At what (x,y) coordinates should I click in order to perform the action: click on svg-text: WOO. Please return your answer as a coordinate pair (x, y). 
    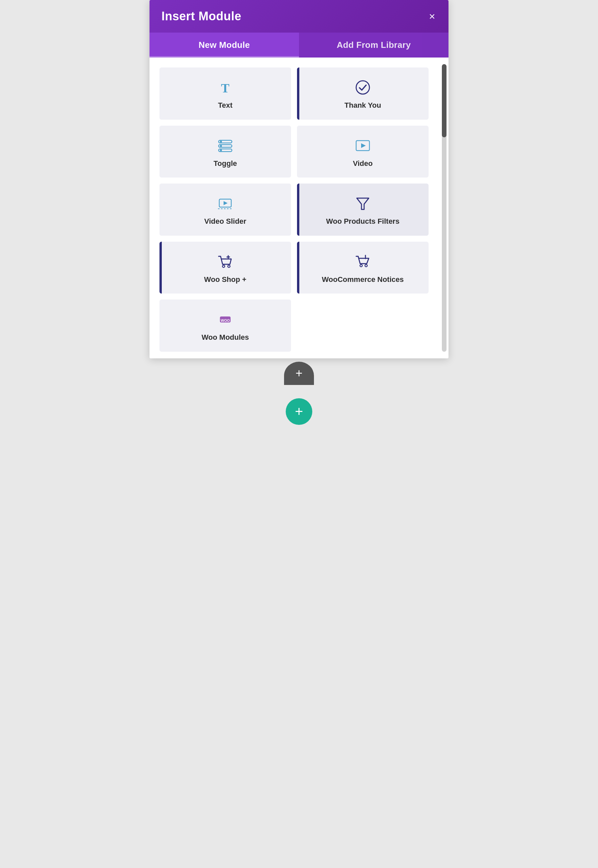
    Looking at the image, I should click on (226, 320).